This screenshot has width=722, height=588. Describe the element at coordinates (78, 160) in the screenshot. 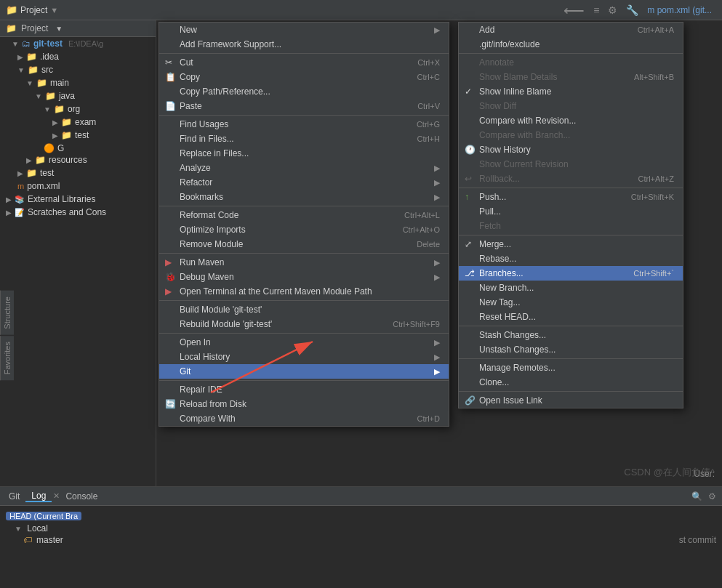

I see `tree-item-resources: ▶ 📁 resources` at that location.